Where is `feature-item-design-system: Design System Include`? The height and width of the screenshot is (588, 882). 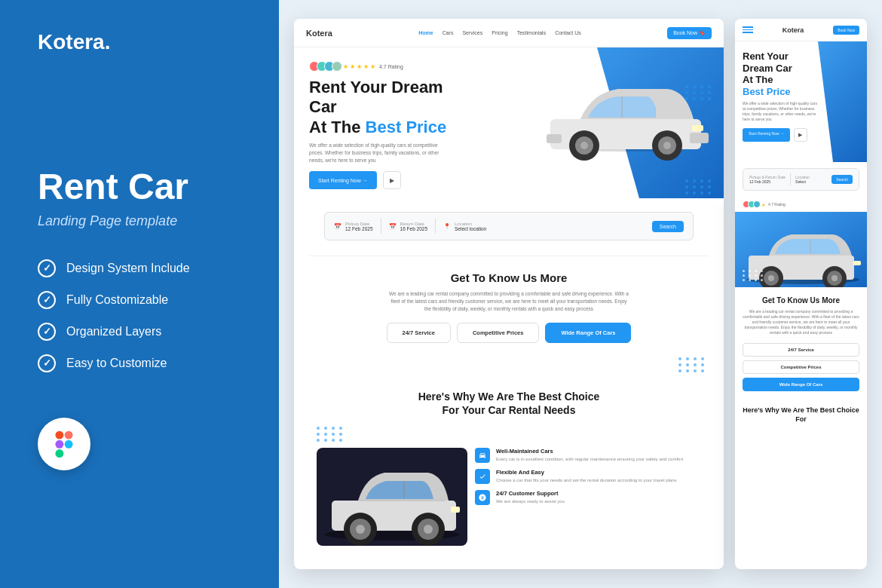
feature-item-design-system: Design System Include is located at coordinates (139, 268).